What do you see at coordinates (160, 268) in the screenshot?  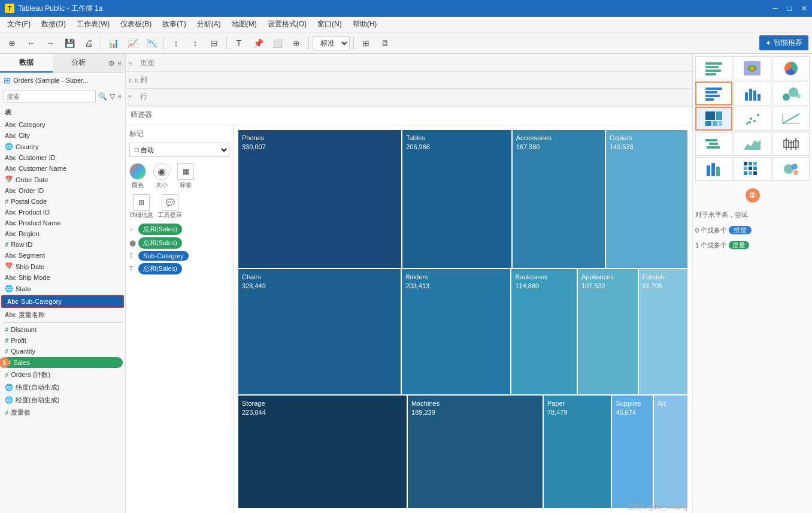 I see `pill-sales-label: 总和(Sales)` at bounding box center [160, 268].